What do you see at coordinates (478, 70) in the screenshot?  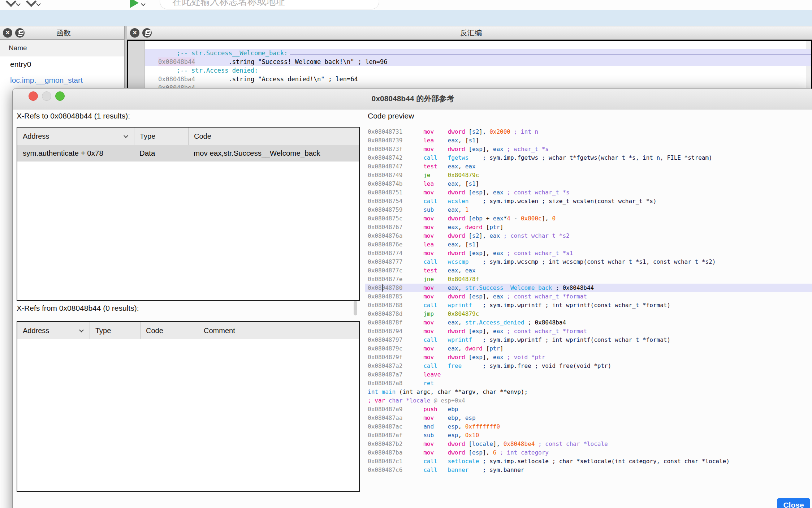 I see `disasm-lines: ;-- str.Success__Welcome_back:0x08048b44…` at bounding box center [478, 70].